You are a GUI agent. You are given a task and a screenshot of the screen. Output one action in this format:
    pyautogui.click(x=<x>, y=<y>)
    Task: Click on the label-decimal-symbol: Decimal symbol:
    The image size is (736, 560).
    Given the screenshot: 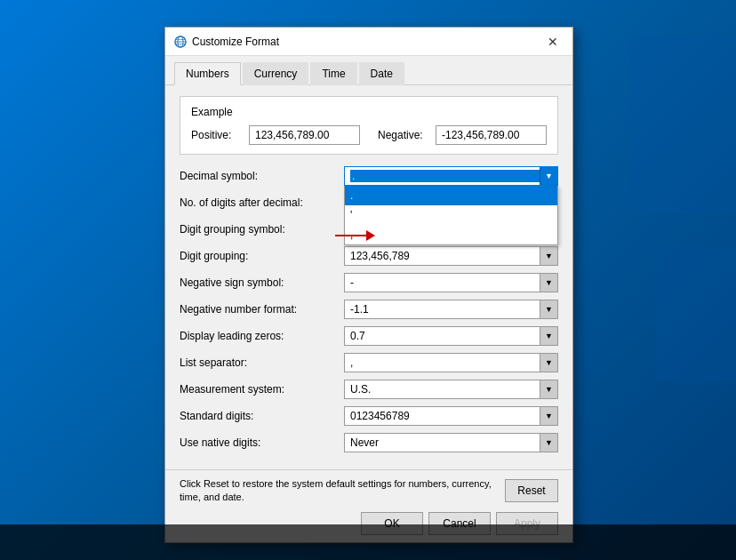 What is the action you would take?
    pyautogui.click(x=261, y=176)
    